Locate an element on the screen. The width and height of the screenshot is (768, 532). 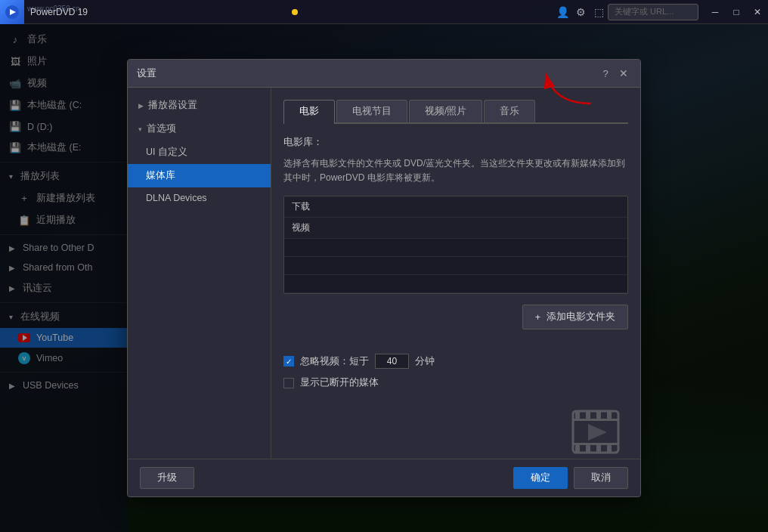
film-icon is located at coordinates (596, 432).